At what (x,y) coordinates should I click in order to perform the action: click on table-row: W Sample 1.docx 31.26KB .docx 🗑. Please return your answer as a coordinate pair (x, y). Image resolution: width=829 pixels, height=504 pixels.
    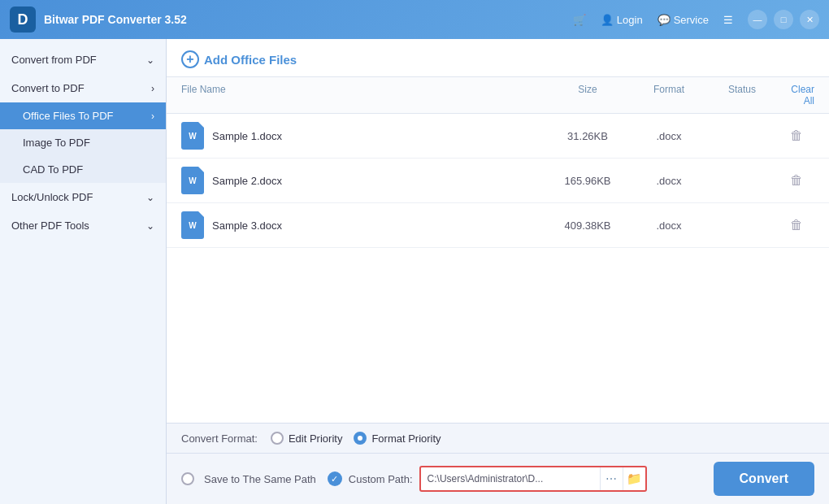
    Looking at the image, I should click on (497, 137).